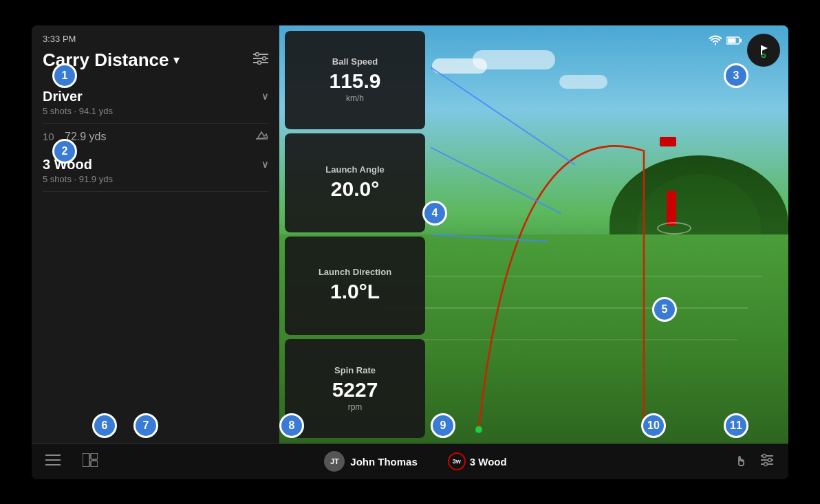 The image size is (820, 504). What do you see at coordinates (265, 96) in the screenshot?
I see `chevron-driver-icon: ∨` at bounding box center [265, 96].